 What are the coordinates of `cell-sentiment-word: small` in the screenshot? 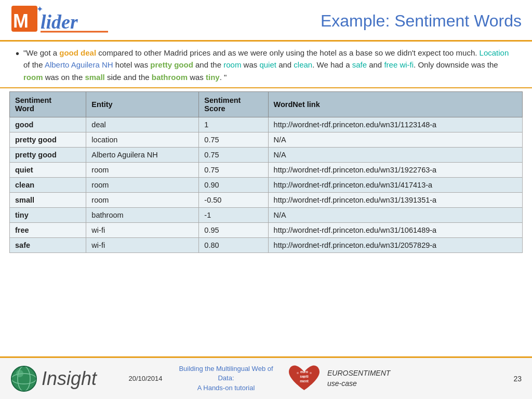 It's located at (48, 200).